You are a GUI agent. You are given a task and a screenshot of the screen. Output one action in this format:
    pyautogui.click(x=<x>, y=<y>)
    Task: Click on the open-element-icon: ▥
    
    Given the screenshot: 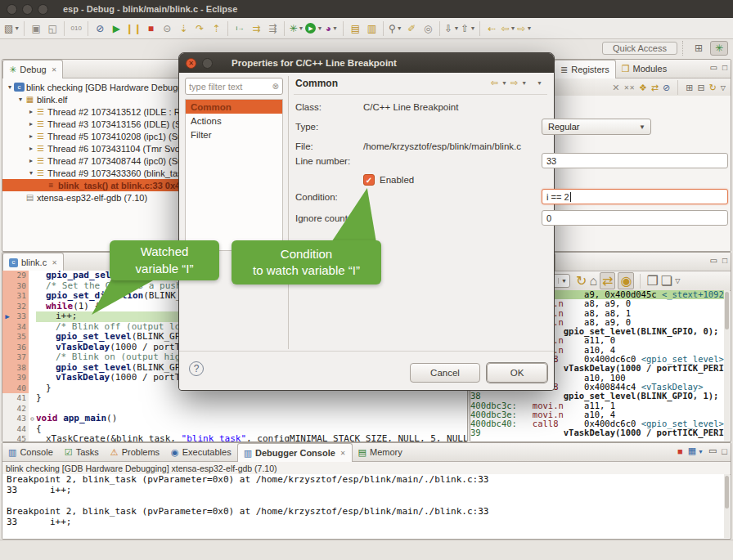 What is the action you would take?
    pyautogui.click(x=371, y=29)
    